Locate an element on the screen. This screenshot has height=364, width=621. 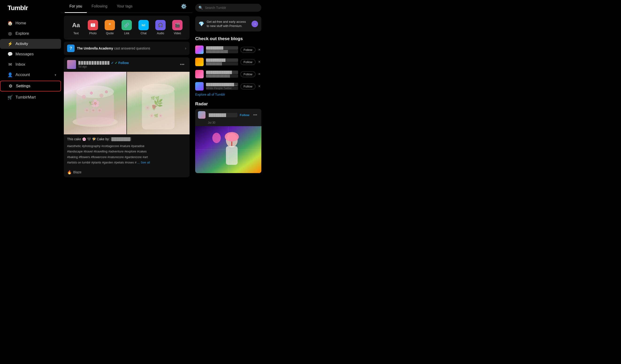
follow-blog-2-button: Follow is located at coordinates (248, 62).